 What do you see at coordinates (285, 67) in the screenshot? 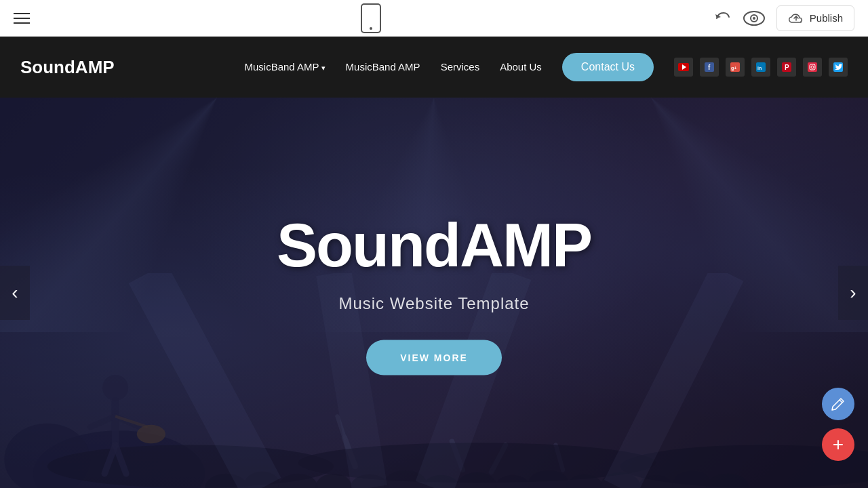
I see `nav-item-musicband-dropdown: MusicBand AMP` at bounding box center [285, 67].